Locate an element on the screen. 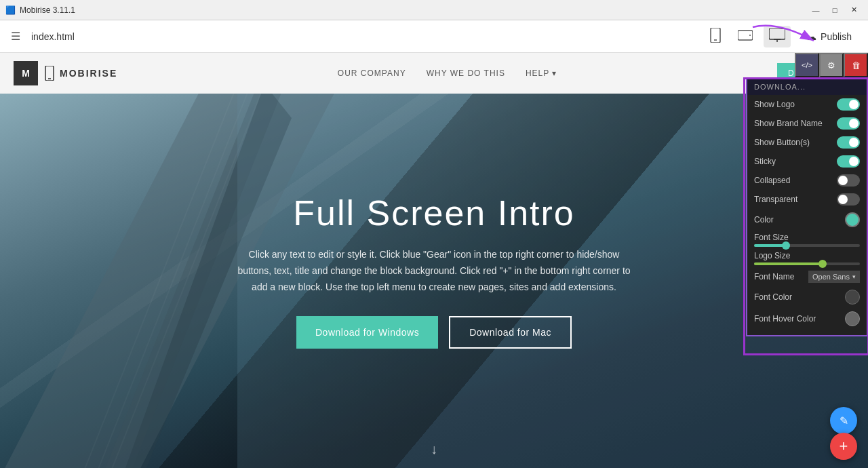 This screenshot has height=468, width=868. color-row: Color is located at coordinates (807, 220).